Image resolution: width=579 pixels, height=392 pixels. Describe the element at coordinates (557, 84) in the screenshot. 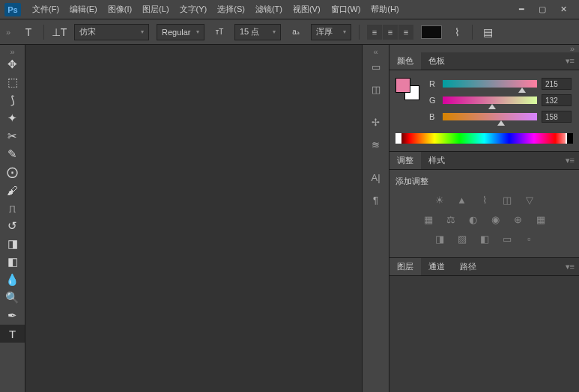

I see `r-value-input` at that location.